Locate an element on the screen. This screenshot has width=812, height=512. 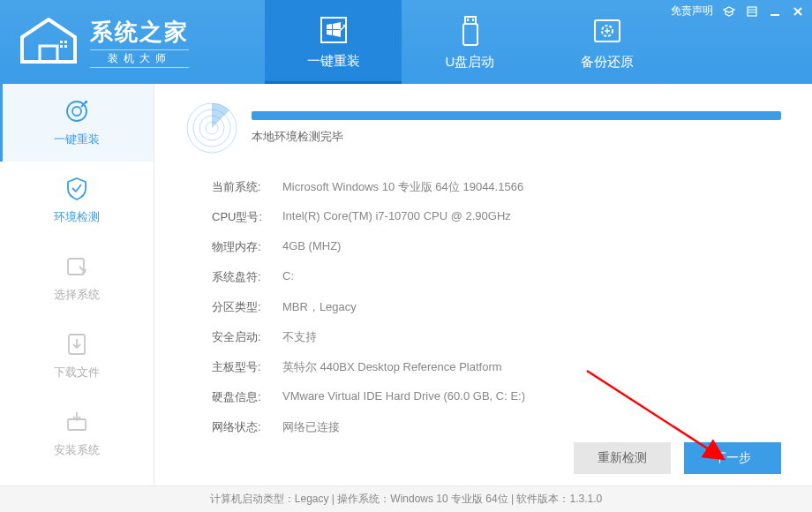
nav-tab-usb-boot: U盘启动 is located at coordinates (470, 42).